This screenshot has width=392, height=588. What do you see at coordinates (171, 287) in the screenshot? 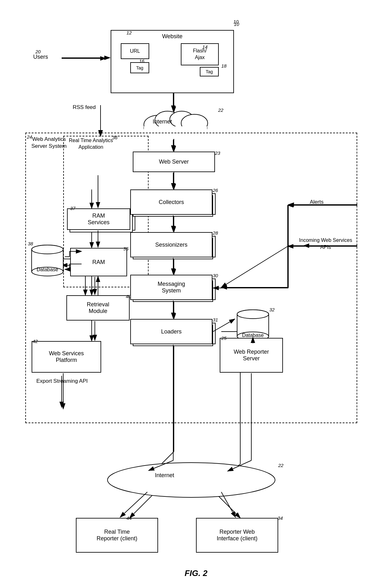
I see `messaging-system-box: Messaging System` at bounding box center [171, 287].